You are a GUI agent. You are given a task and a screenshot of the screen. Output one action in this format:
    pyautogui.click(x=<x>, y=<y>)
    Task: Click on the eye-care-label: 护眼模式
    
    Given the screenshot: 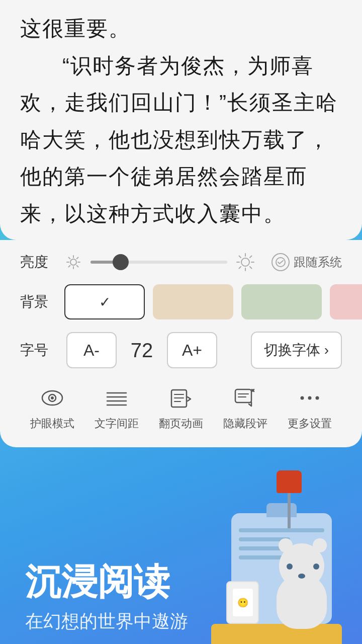 What is the action you would take?
    pyautogui.click(x=52, y=424)
    